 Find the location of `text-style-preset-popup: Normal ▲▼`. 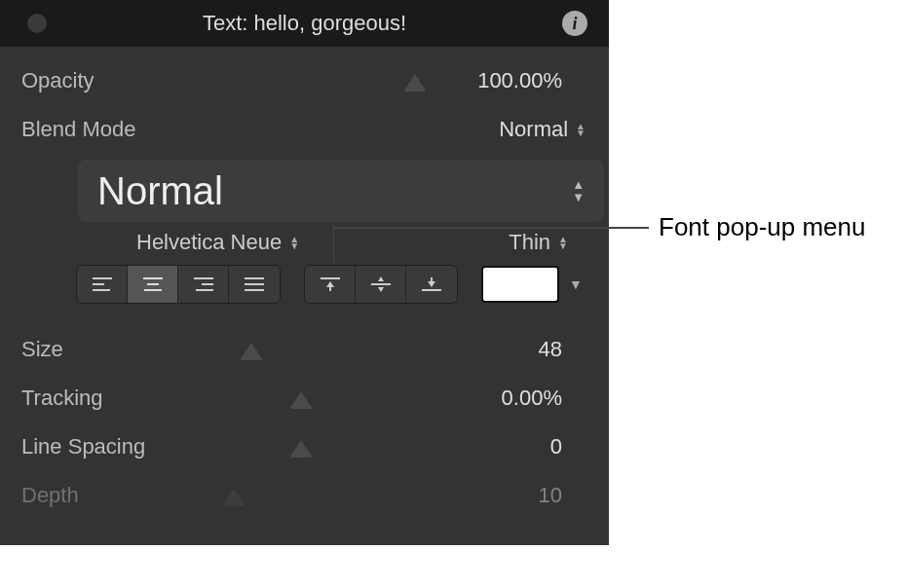

text-style-preset-popup: Normal ▲▼ is located at coordinates (341, 191).